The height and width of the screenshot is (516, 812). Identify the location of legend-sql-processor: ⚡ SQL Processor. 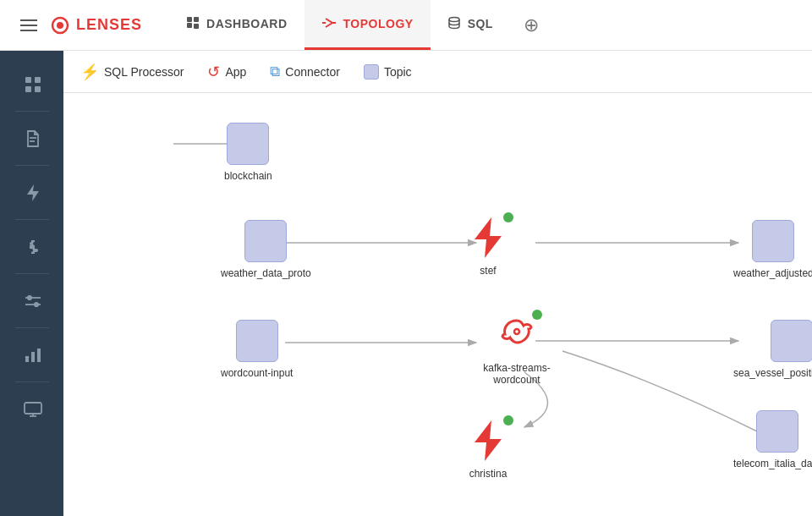
(132, 72).